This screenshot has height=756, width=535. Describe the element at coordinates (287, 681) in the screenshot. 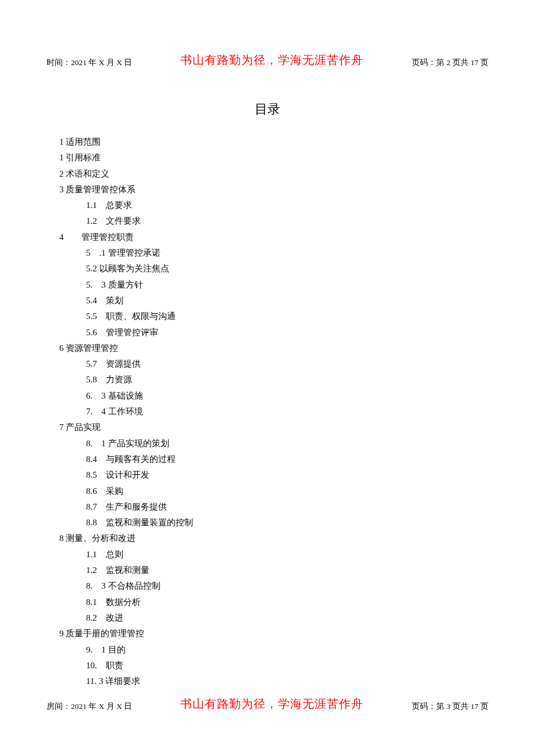

I see `toc-entry: 11. 3 详细要求` at that location.